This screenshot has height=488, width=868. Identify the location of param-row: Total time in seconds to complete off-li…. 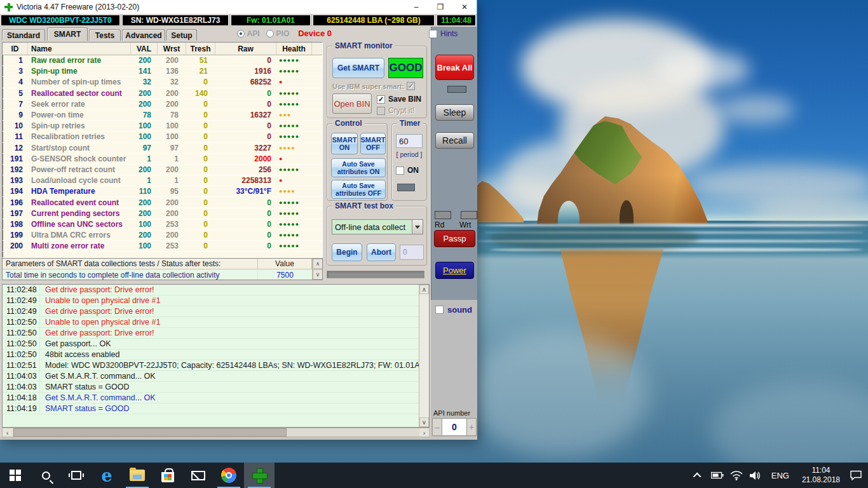
(163, 274).